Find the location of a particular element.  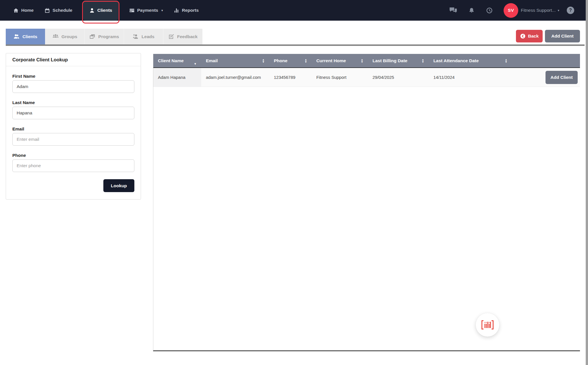

phone-input is located at coordinates (74, 166).